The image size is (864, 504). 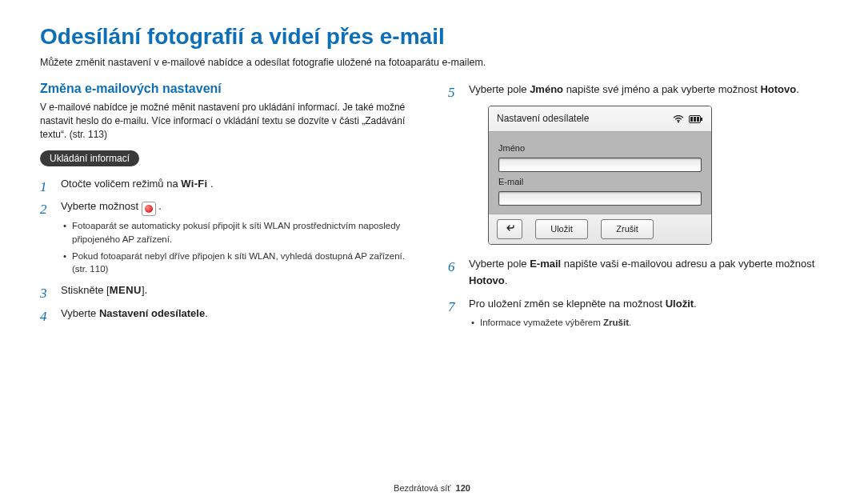 What do you see at coordinates (688, 119) in the screenshot?
I see `device-status-icons` at bounding box center [688, 119].